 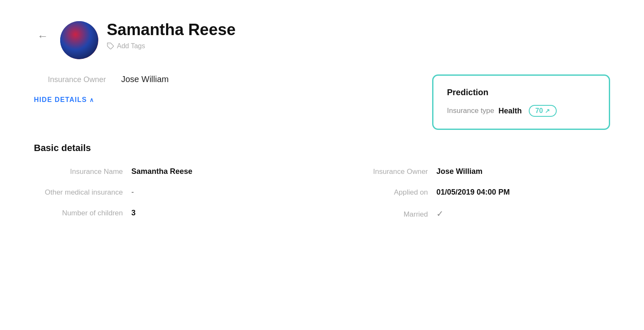 I want to click on married-checkmark-icon: ✓, so click(x=440, y=214).